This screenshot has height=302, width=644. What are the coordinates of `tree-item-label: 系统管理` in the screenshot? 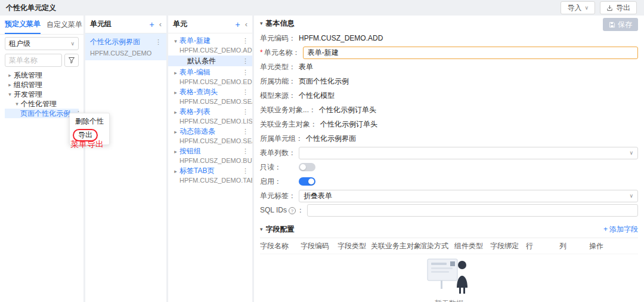 It's located at (28, 75).